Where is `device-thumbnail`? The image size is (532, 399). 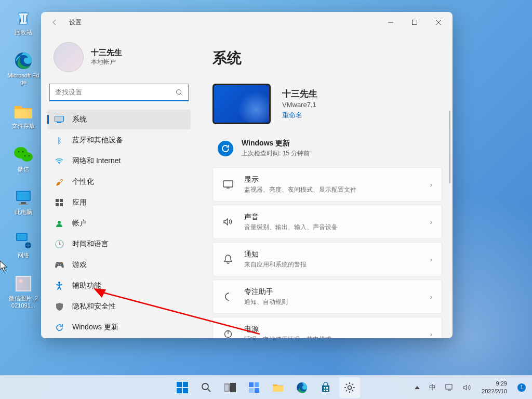
device-thumbnail is located at coordinates (242, 104).